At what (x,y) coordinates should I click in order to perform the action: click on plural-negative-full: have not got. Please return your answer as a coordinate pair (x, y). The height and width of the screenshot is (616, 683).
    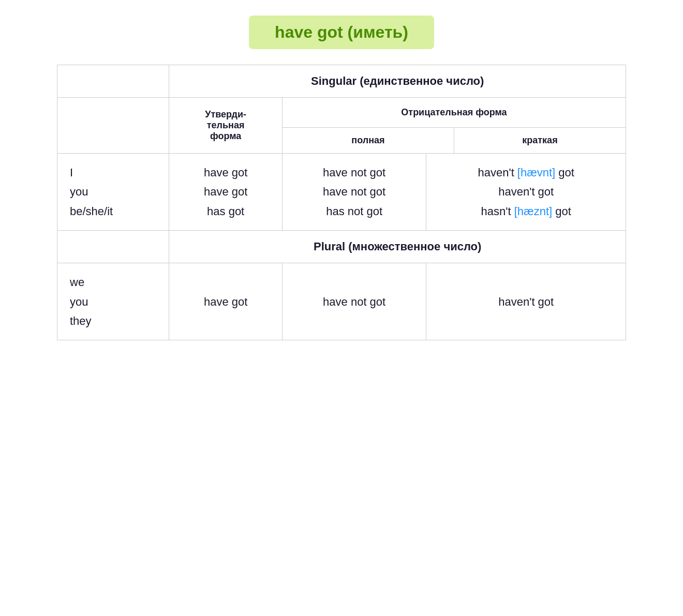
    Looking at the image, I should click on (354, 302).